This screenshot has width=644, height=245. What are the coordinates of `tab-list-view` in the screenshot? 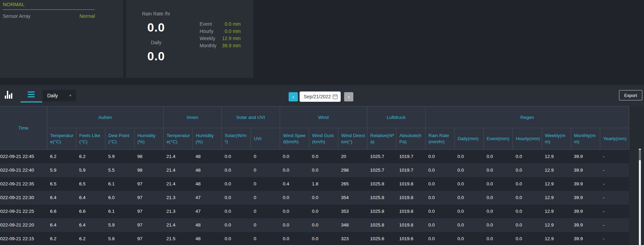 It's located at (31, 96).